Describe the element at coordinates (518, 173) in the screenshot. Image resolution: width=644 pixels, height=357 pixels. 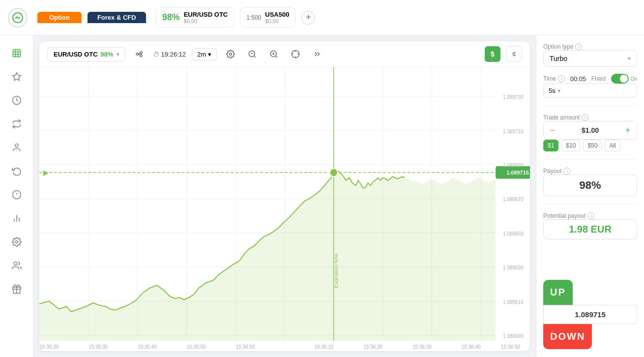
I see `svg-text: 1.089715` at that location.